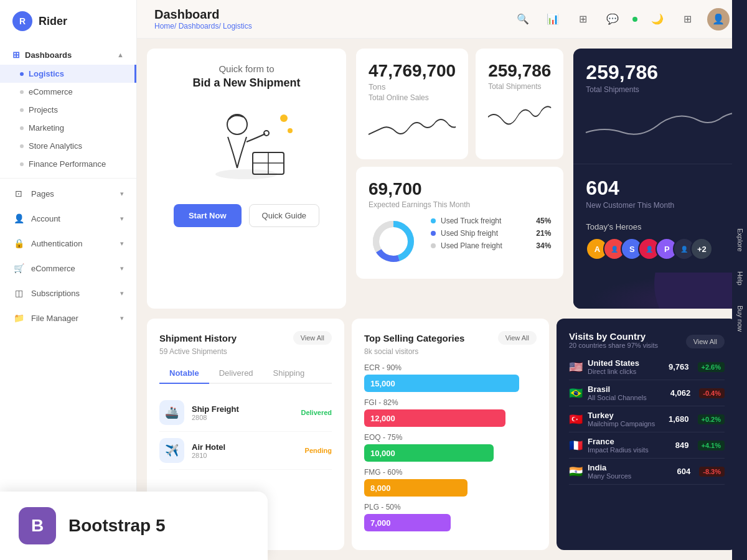 The image size is (747, 560). Describe the element at coordinates (613, 19) in the screenshot. I see `chat-icon: 💬` at that location.